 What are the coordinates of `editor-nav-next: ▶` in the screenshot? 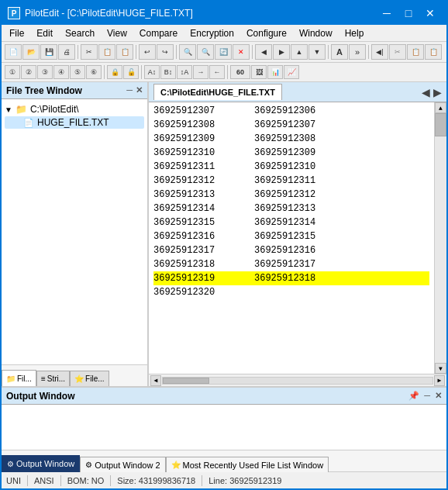 It's located at (437, 92).